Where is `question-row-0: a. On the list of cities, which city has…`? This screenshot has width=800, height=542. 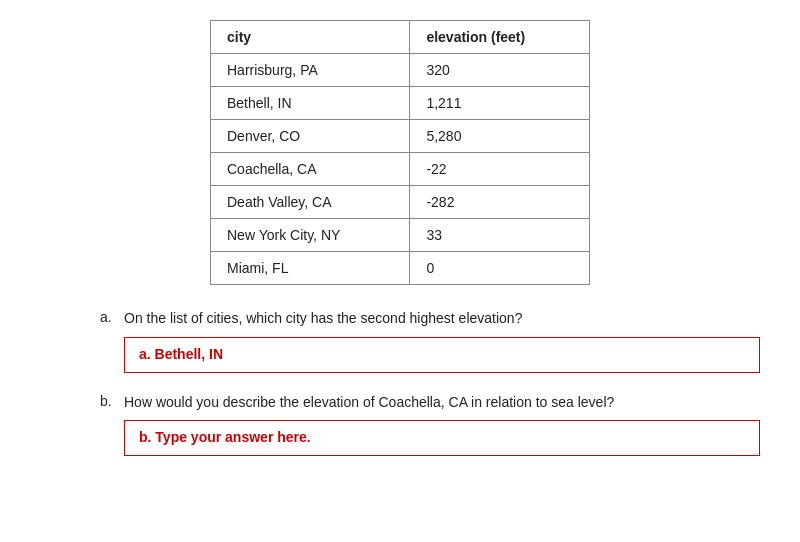
question-row-0: a. On the list of cities, which city has… is located at coordinates (430, 319).